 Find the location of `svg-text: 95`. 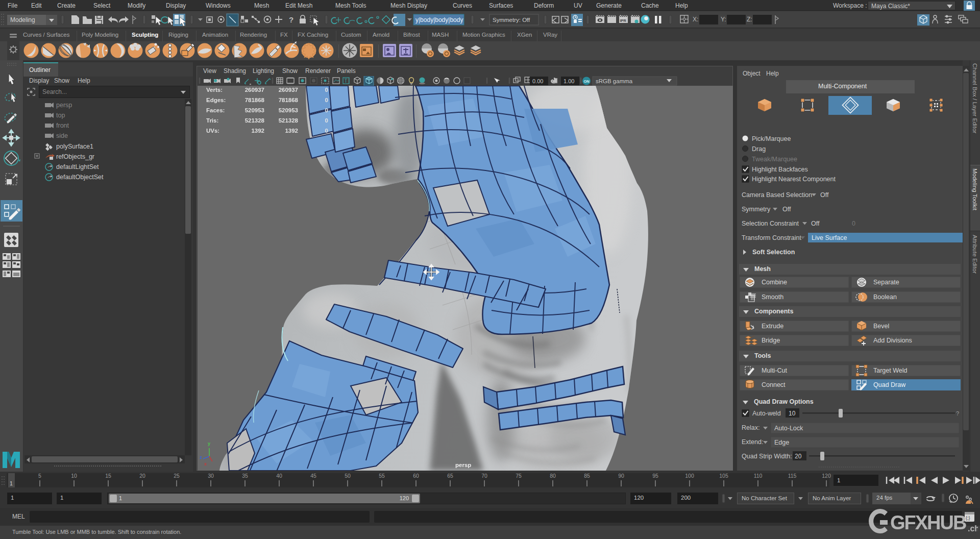

svg-text: 95 is located at coordinates (655, 476).